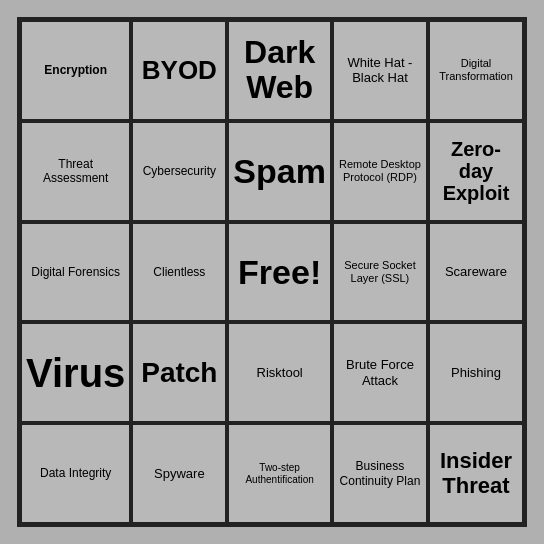 The width and height of the screenshot is (544, 544). I want to click on cell-text: Threat Assessment, so click(76, 172).